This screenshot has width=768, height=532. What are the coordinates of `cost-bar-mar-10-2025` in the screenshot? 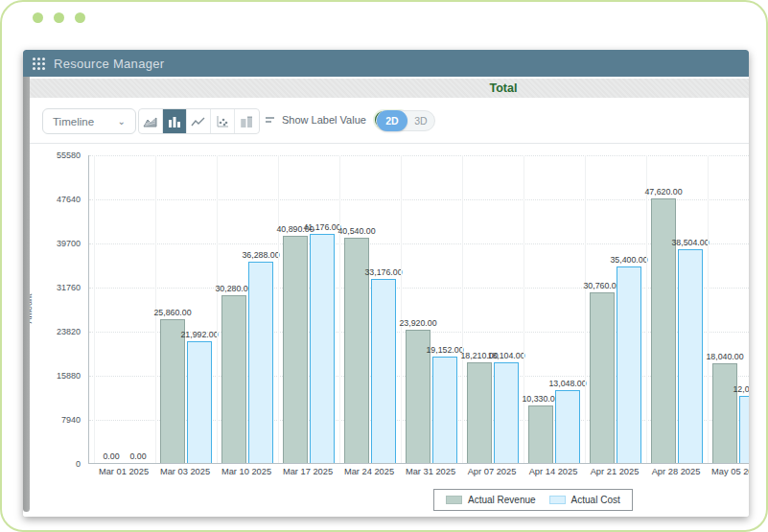 It's located at (261, 362).